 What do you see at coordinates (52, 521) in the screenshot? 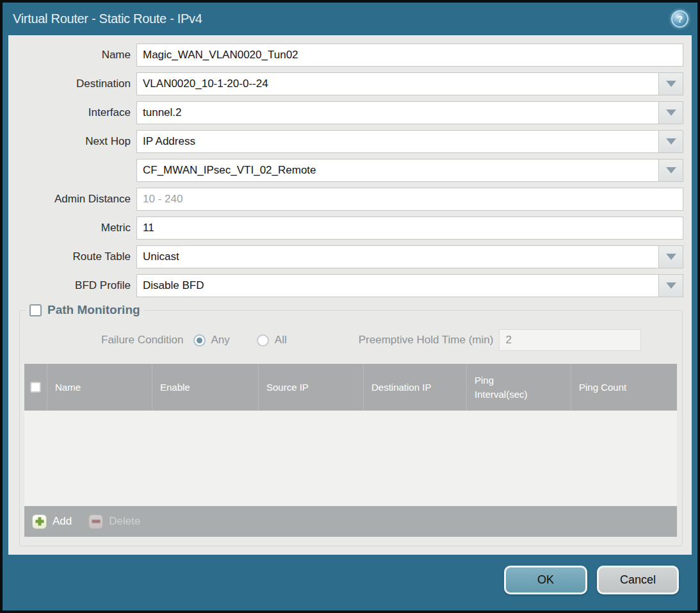
I see `add-button: Add` at bounding box center [52, 521].